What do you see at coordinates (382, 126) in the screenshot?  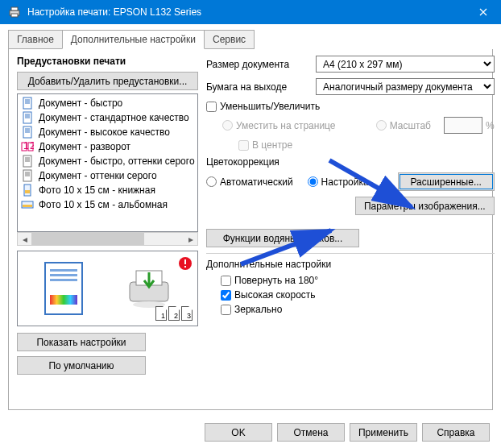 I see `scale-radio` at bounding box center [382, 126].